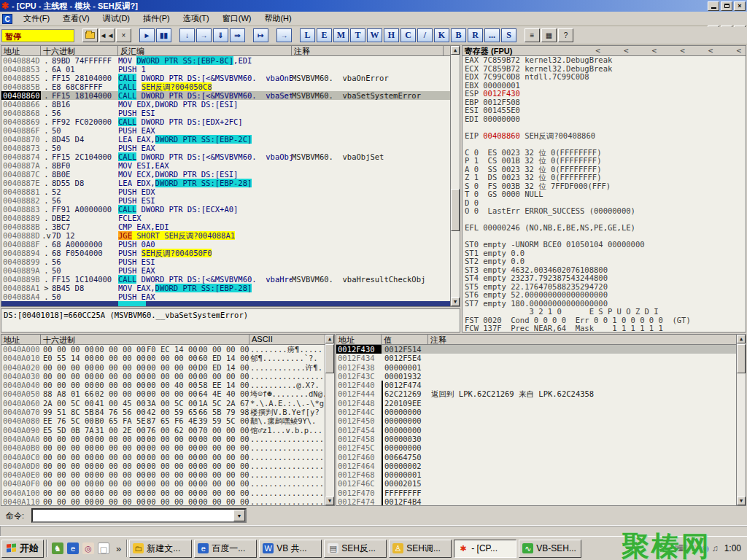 The width and height of the screenshot is (747, 560). I want to click on register-line: EDI 00000000, so click(604, 120).